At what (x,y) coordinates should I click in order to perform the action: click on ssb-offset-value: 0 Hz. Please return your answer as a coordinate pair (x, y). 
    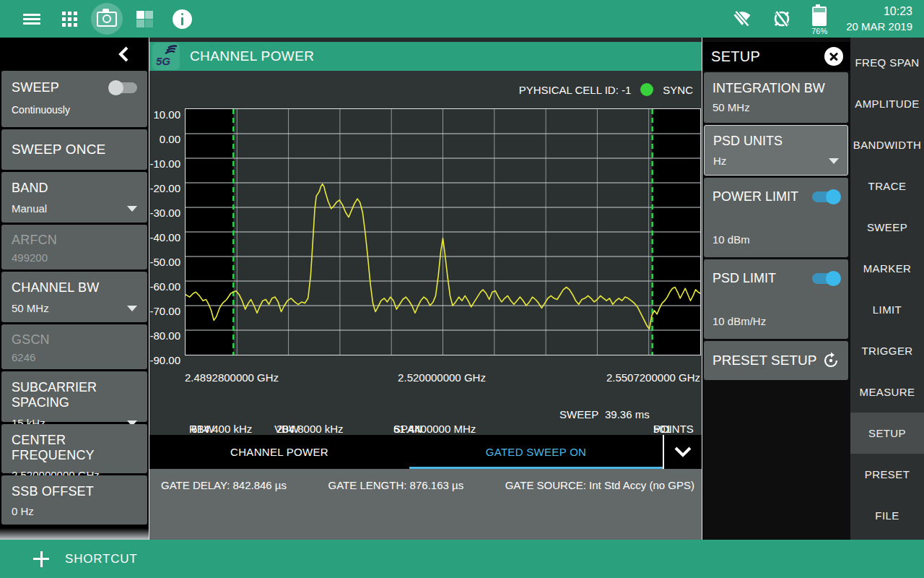
    Looking at the image, I should click on (74, 512).